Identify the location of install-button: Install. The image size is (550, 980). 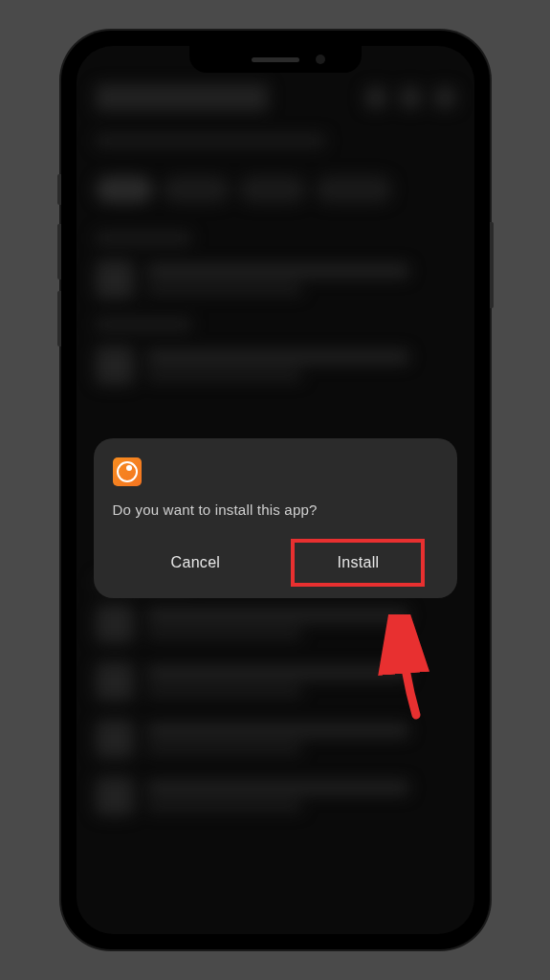
(358, 563).